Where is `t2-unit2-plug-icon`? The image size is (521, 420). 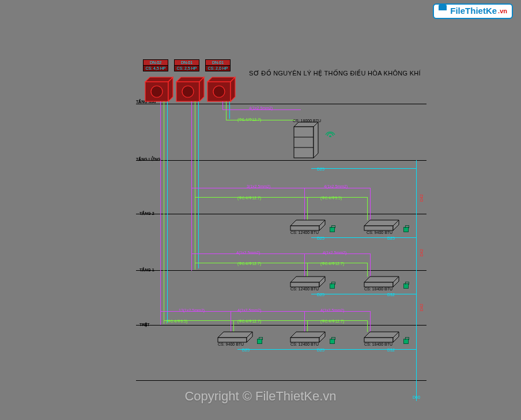
t2-unit2-plug-icon is located at coordinates (406, 229).